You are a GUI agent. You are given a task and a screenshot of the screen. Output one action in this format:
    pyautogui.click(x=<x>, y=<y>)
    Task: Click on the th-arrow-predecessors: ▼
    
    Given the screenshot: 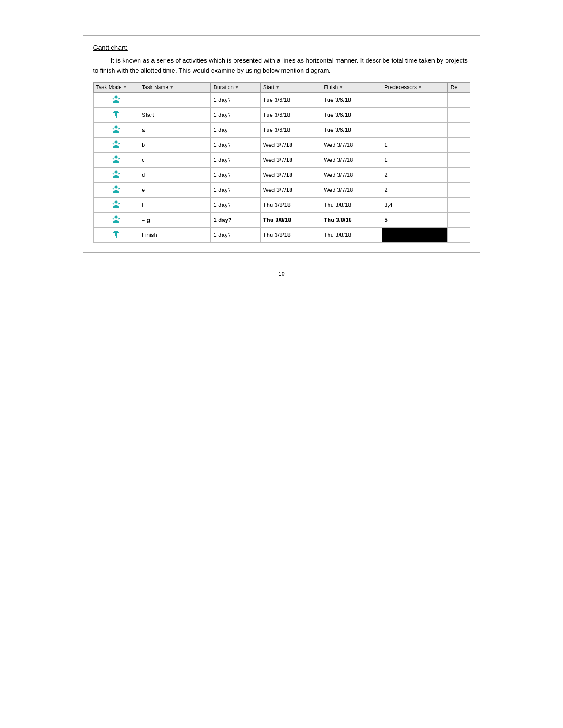 What is the action you would take?
    pyautogui.click(x=420, y=87)
    